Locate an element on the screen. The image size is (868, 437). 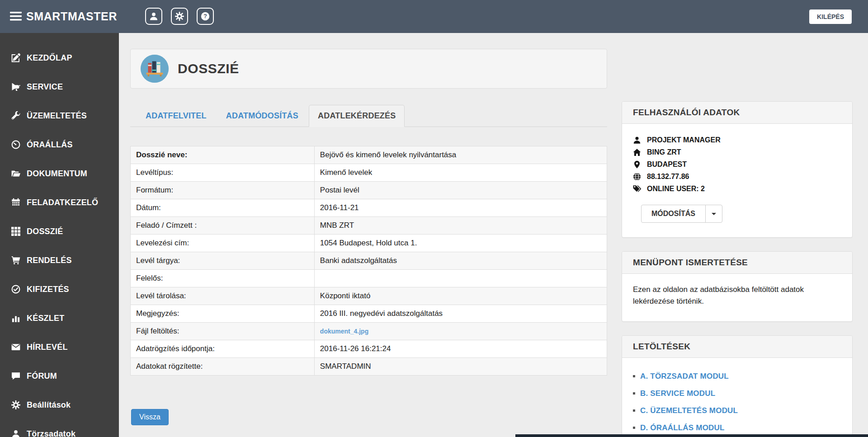
field-label: Levéltípus: is located at coordinates (222, 173).